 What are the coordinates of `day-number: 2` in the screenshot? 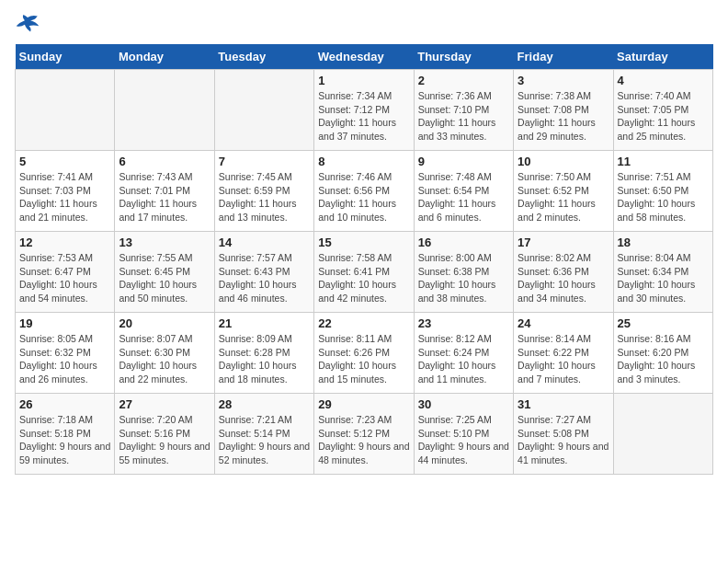 It's located at (463, 81).